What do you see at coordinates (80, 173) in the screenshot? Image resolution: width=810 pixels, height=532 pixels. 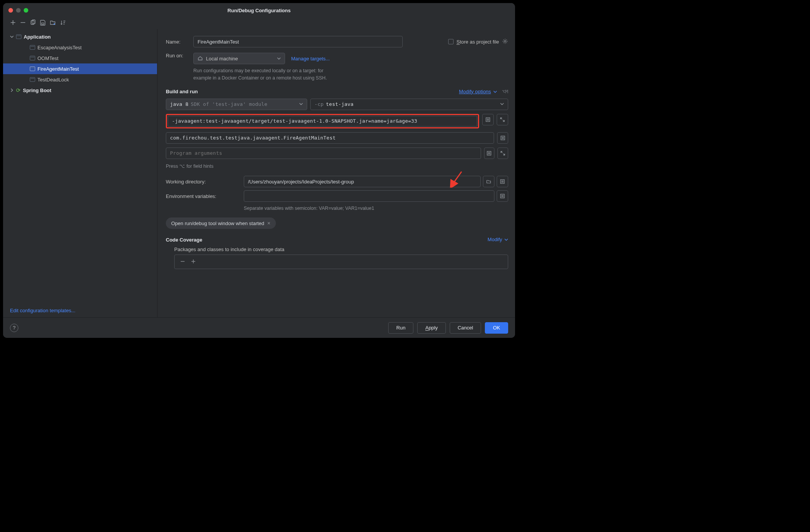 I see `sidebar: Application EscapeAnalysisTest OOMTest F…` at bounding box center [80, 173].